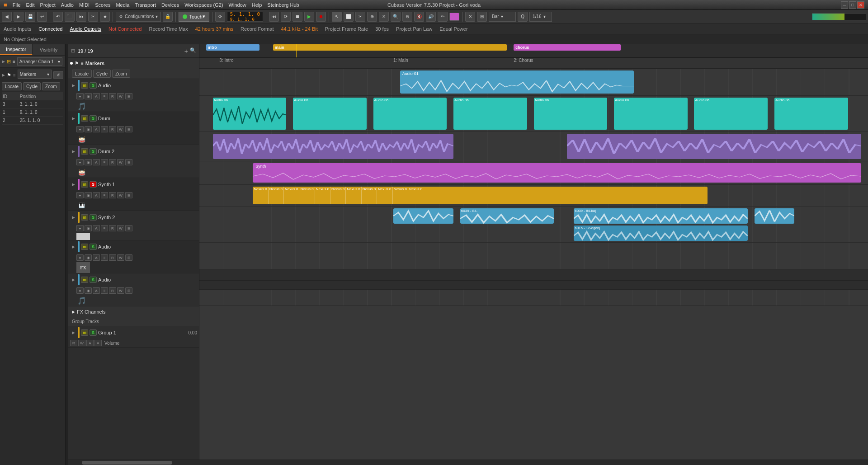  Describe the element at coordinates (454, 17) in the screenshot. I see `color-button` at that location.